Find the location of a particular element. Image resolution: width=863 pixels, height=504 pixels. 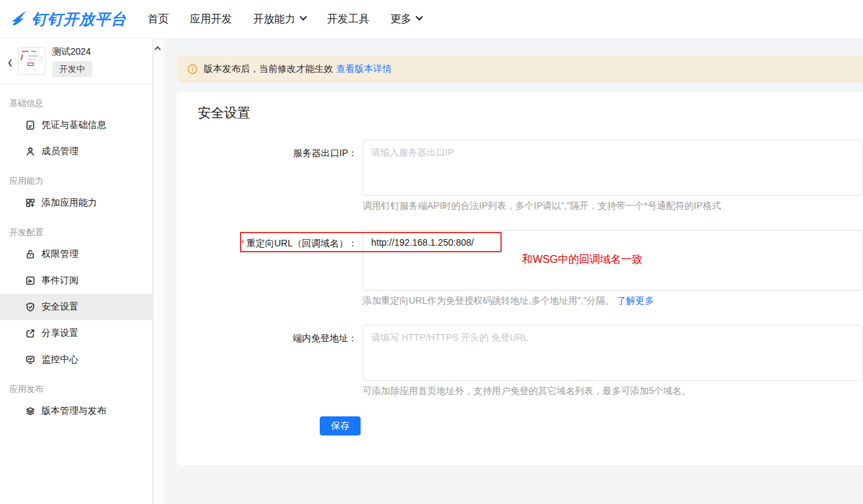

back-icon: ‹ is located at coordinates (11, 61).